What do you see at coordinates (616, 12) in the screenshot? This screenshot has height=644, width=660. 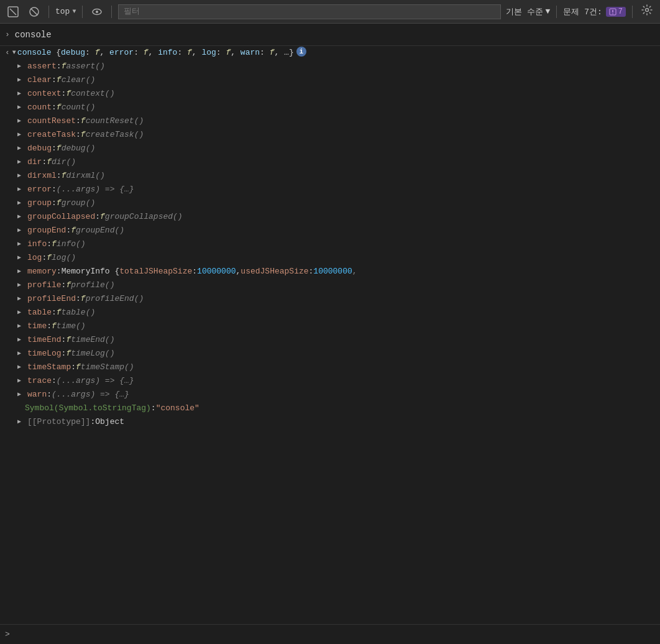 I see `issue-badge: 7` at bounding box center [616, 12].